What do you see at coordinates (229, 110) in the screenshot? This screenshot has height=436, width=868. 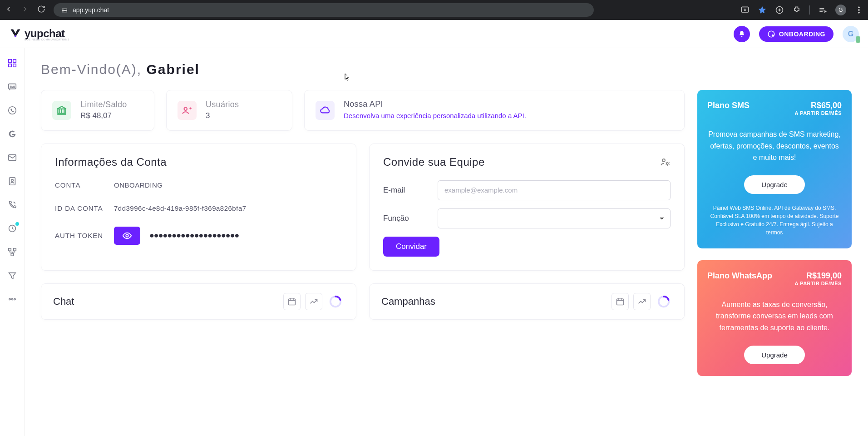 I see `stat-card-users: Usuários 3` at bounding box center [229, 110].